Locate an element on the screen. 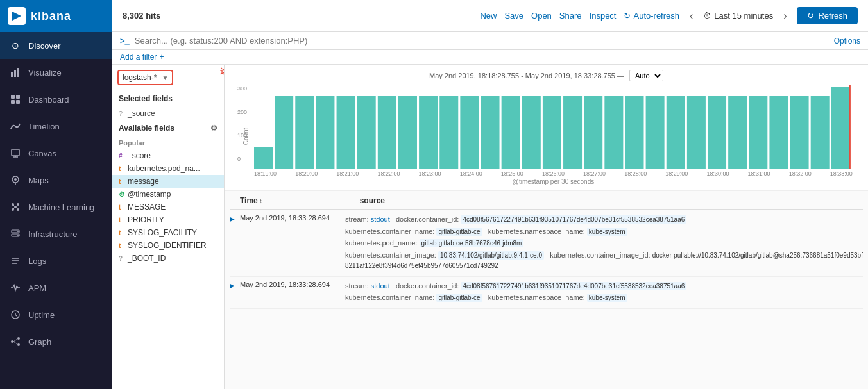  infrastructure-icon is located at coordinates (15, 234).